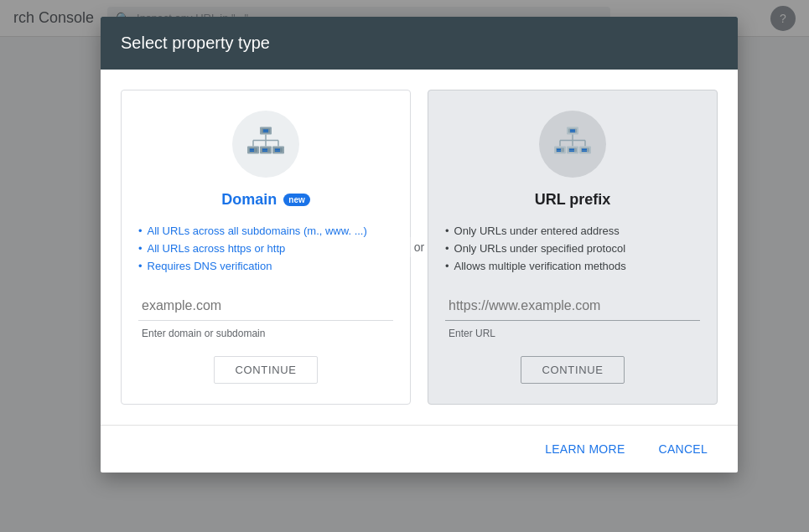 The height and width of the screenshot is (532, 809). Describe the element at coordinates (266, 231) in the screenshot. I see `domain-bullet-1: All URLs across all subdomains (m., www.…` at that location.